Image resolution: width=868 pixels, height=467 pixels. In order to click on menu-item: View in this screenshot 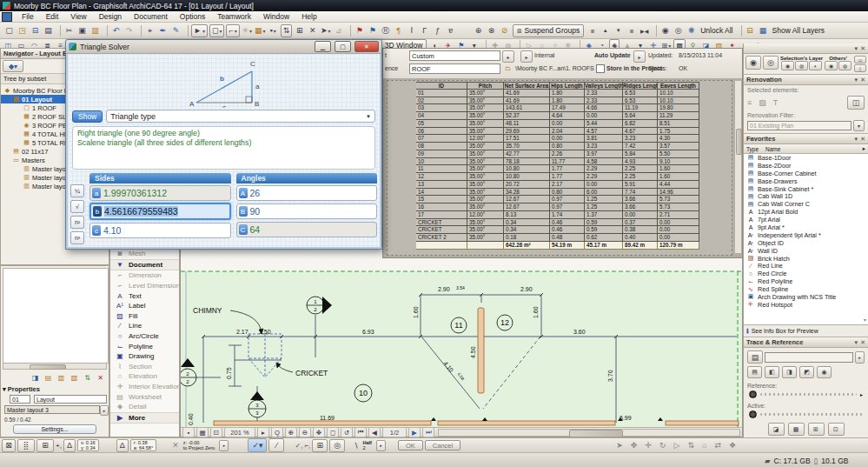, I will do `click(78, 17)`.